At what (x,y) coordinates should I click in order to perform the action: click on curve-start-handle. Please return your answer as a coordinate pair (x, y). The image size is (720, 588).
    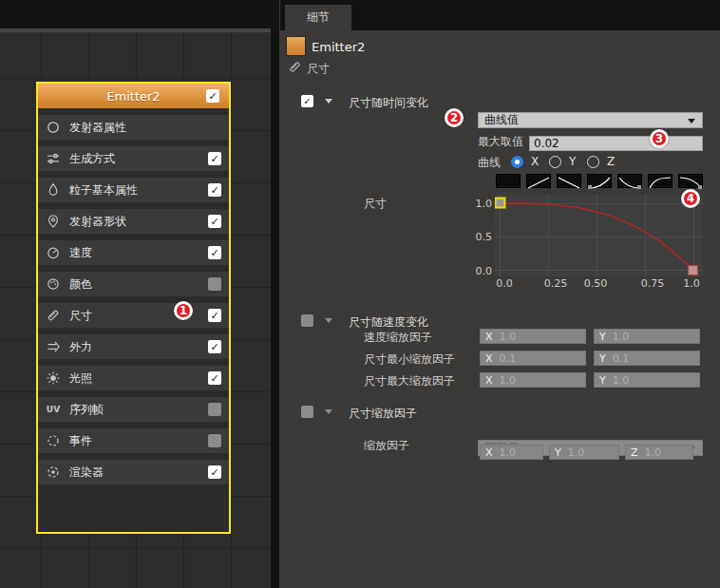
    Looking at the image, I should click on (501, 203).